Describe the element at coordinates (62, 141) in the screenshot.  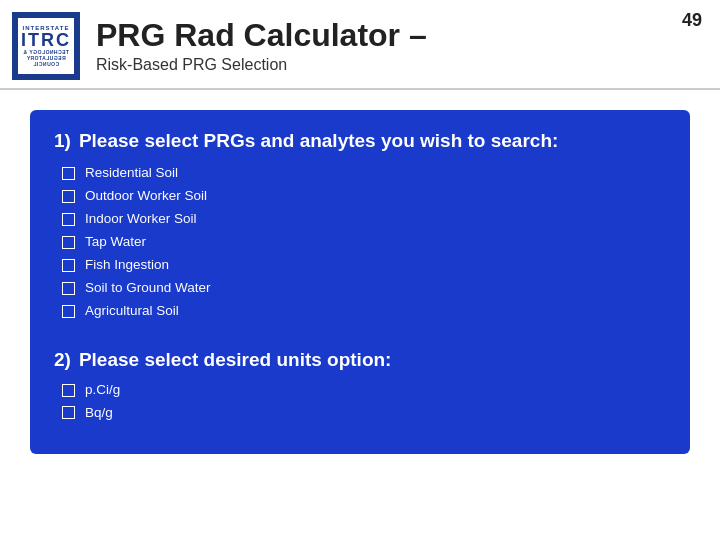
I see `section1-number: 1)` at that location.